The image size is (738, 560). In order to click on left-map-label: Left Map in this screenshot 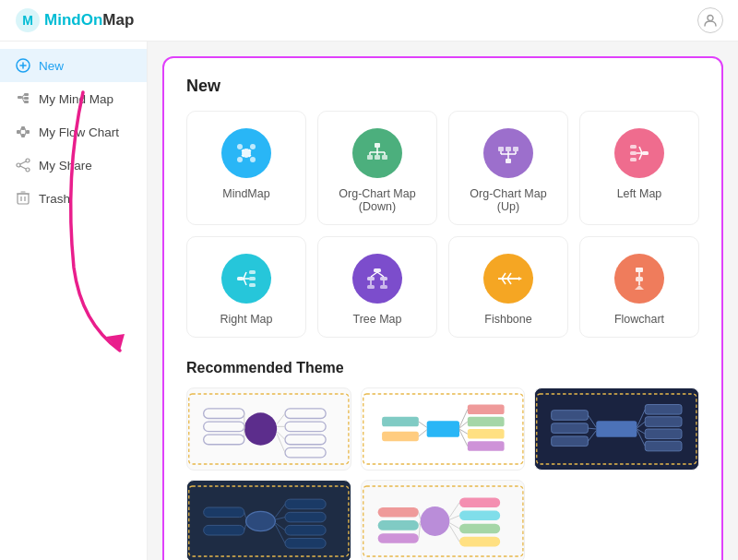, I will do `click(640, 194)`.